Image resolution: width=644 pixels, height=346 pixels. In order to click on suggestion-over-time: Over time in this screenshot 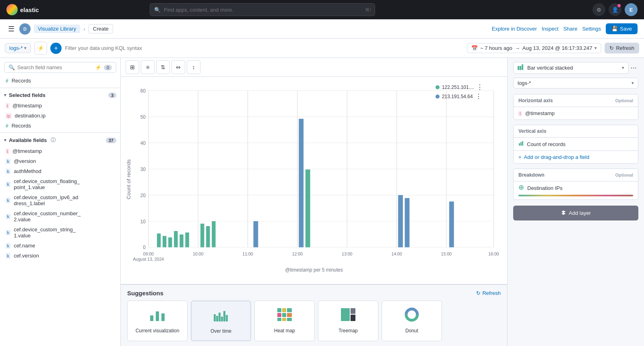, I will do `click(221, 321)`.